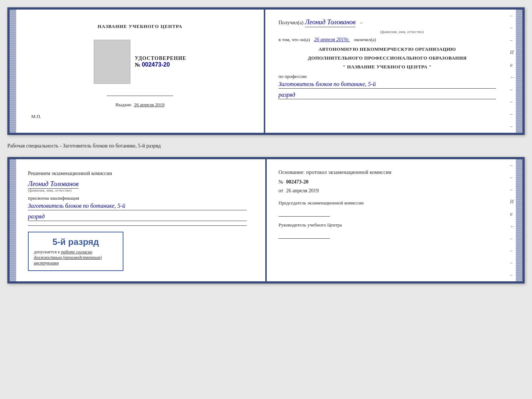 The height and width of the screenshot is (399, 532). I want to click on exam-date: 26 апреля 2019, so click(302, 190).